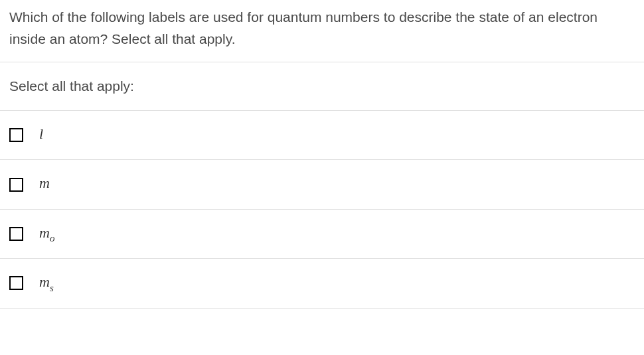  I want to click on option-row: mo, so click(322, 234).